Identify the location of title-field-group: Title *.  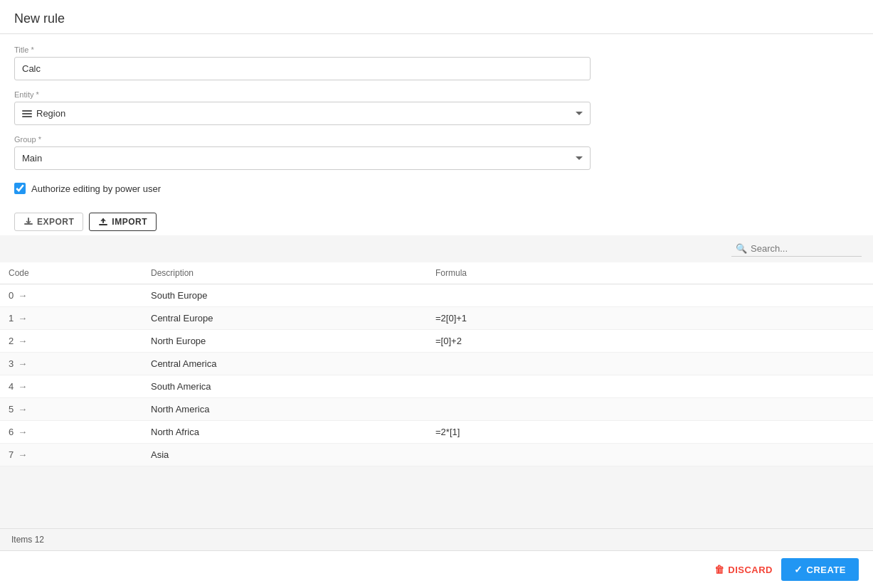
(437, 63).